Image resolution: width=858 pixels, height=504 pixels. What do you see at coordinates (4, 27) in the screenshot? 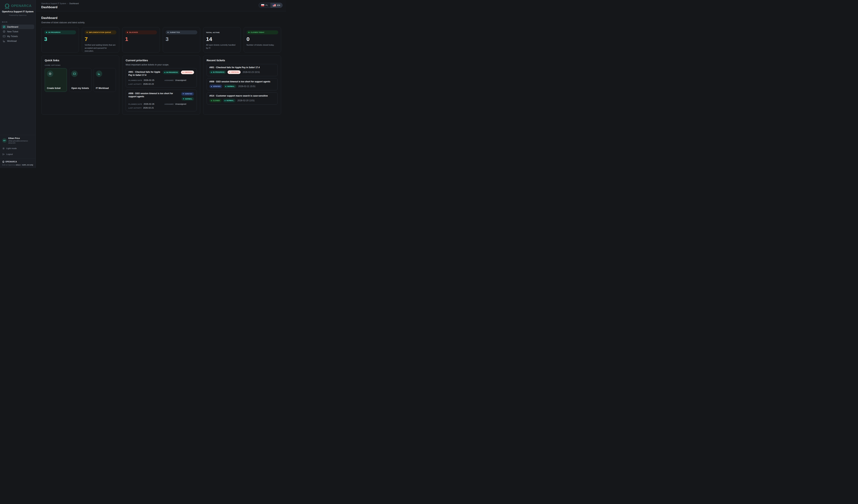
I see `dashboard-icon` at bounding box center [4, 27].